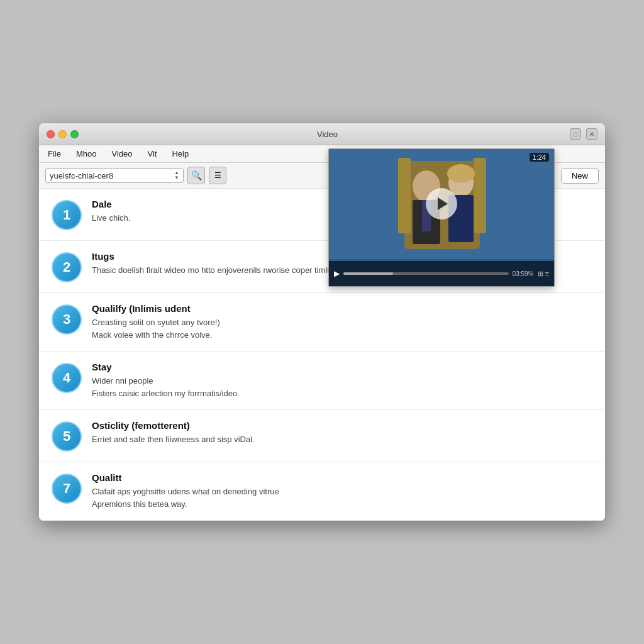 The width and height of the screenshot is (644, 644). I want to click on maximize-traffic-light, so click(74, 135).